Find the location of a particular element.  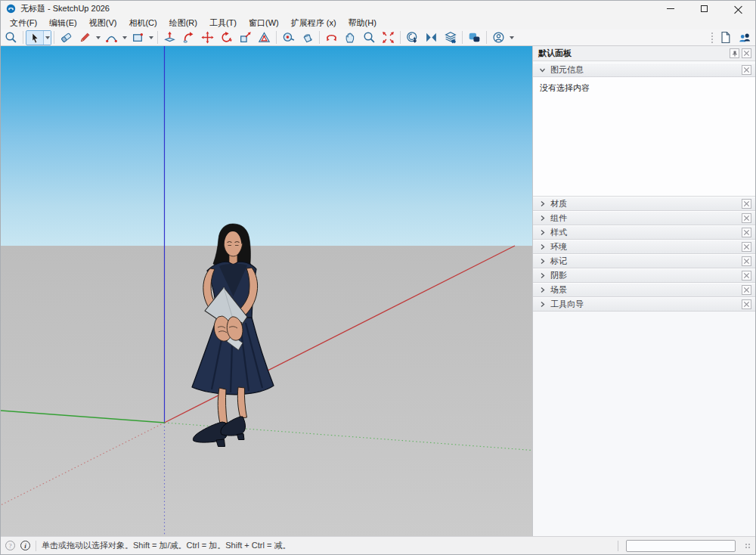

menu-extensions: 扩展程序 (x) is located at coordinates (314, 23).